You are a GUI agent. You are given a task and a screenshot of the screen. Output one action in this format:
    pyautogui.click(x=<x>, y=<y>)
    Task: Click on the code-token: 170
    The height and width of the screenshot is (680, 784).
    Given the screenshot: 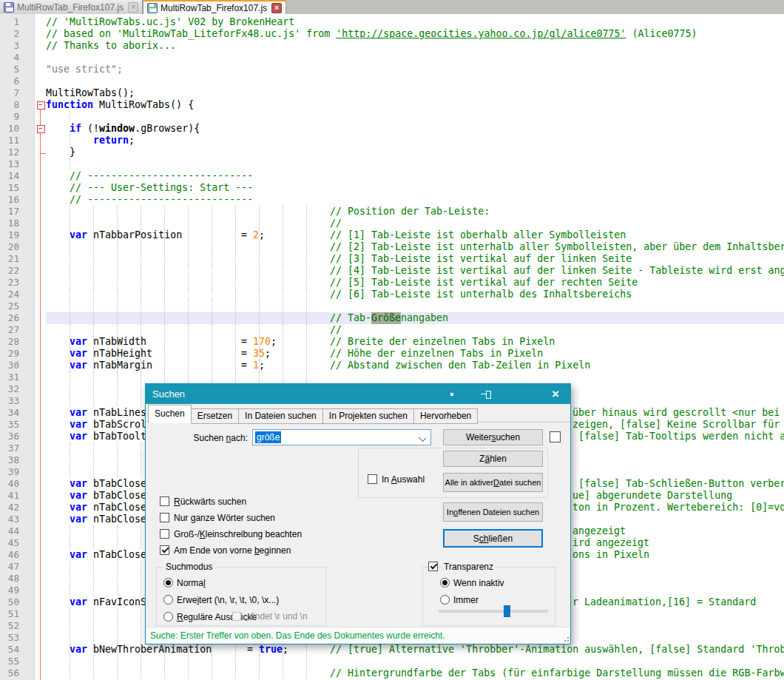 What is the action you would take?
    pyautogui.click(x=262, y=342)
    